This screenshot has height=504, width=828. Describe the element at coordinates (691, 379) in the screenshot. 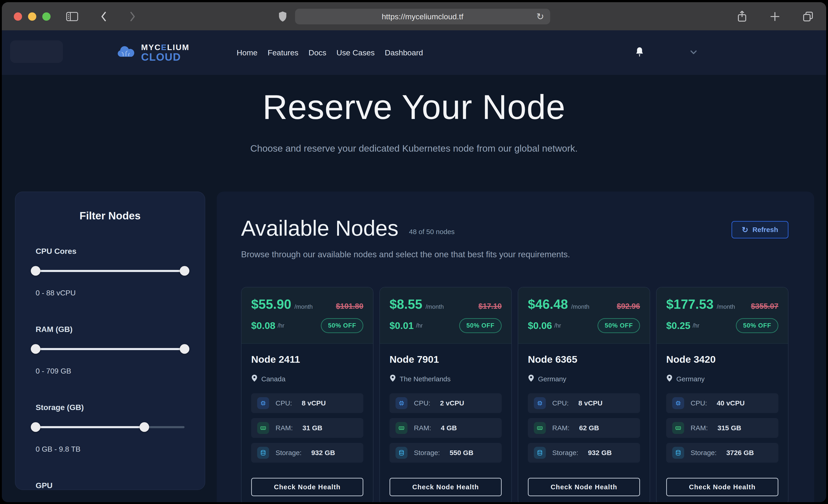

I see `node-location: Germany` at that location.